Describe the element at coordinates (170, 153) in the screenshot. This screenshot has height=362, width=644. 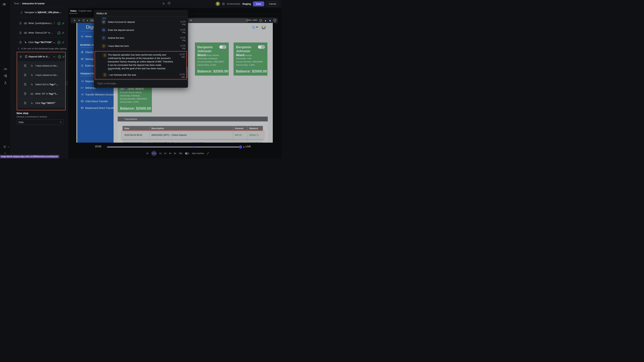
I see `speed-4x: 4x` at that location.